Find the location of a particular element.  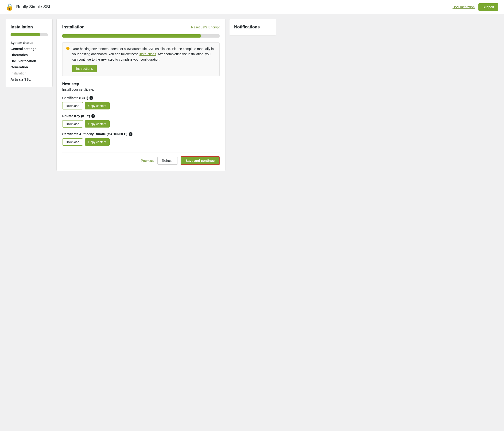

header: 🔒 Really Simple SSL Documentation Suppor… is located at coordinates (252, 7).